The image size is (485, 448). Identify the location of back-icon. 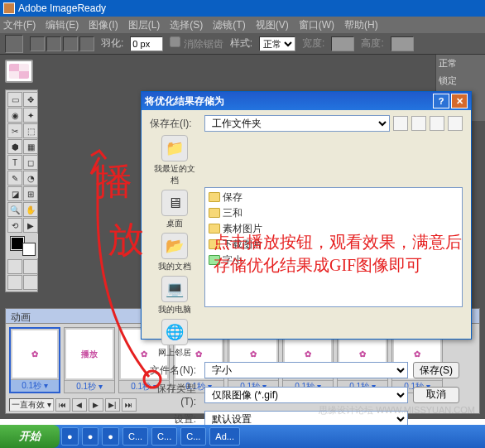
(401, 123).